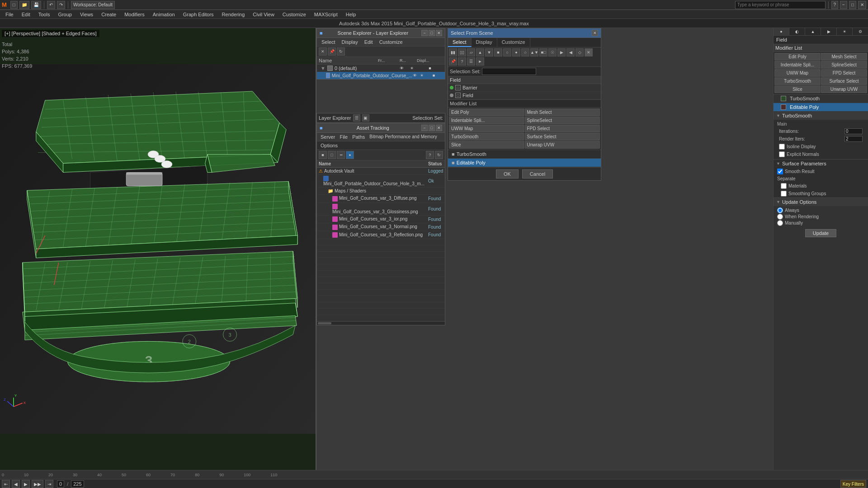 Image resolution: width=868 pixels, height=488 pixels. I want to click on sfs-tab-display: Display, so click(485, 42).